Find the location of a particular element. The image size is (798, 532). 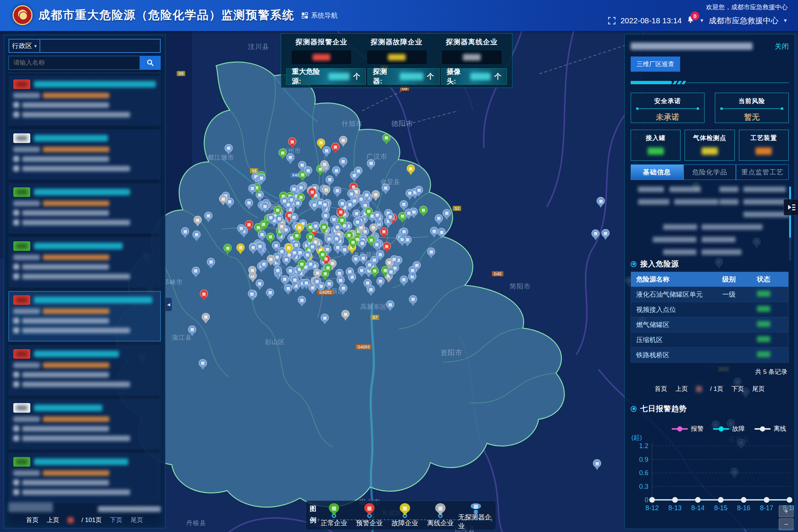

table-row: 液化石油气储罐区单元一级 is located at coordinates (710, 294).